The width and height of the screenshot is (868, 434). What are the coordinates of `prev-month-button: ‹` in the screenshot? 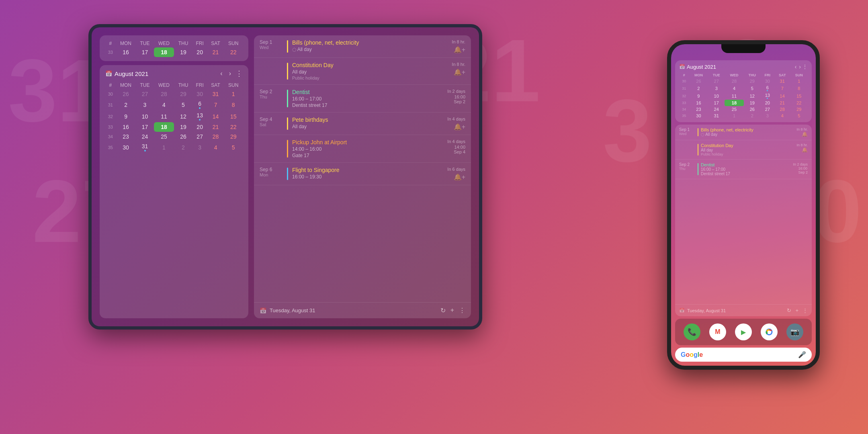 It's located at (221, 74).